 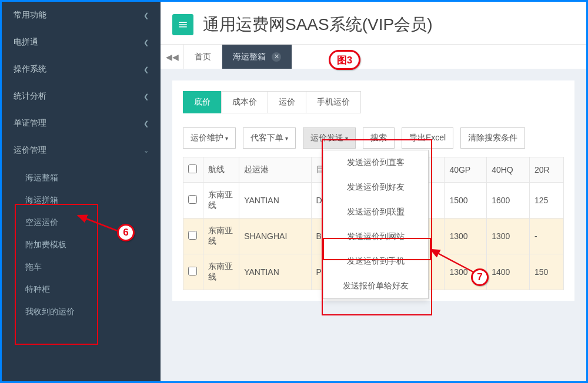 What do you see at coordinates (329, 138) in the screenshot?
I see `send-button: 运价发送▾` at bounding box center [329, 138].